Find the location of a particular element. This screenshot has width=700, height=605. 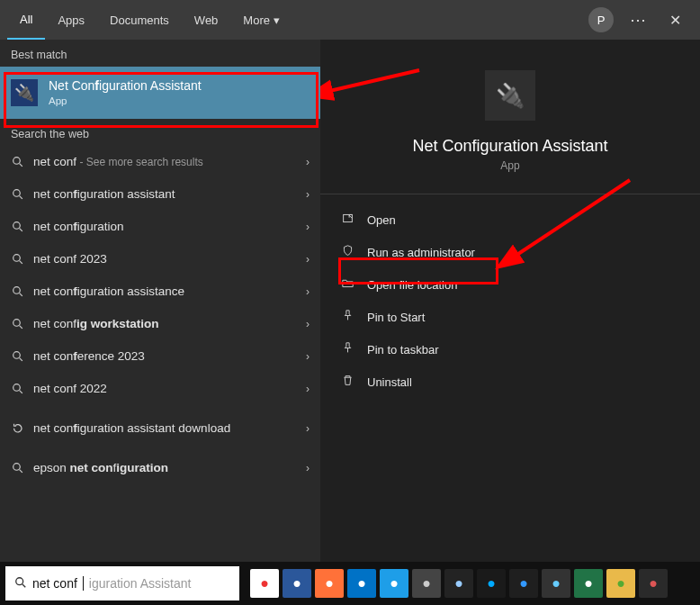

tab-all: All is located at coordinates (26, 20).